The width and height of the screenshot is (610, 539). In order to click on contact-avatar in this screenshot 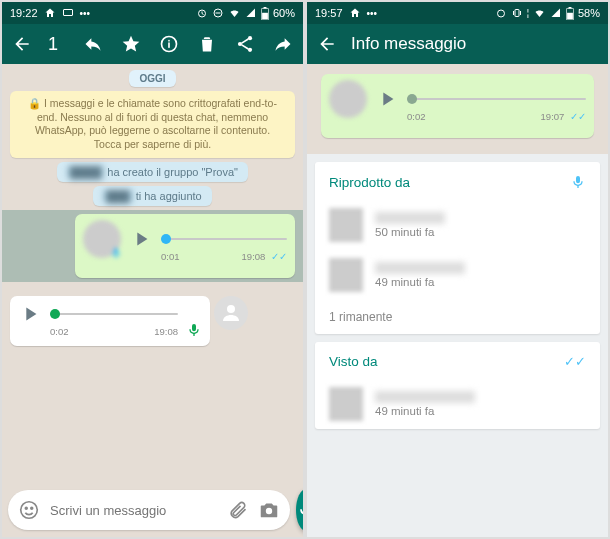, I will do `click(231, 313)`.